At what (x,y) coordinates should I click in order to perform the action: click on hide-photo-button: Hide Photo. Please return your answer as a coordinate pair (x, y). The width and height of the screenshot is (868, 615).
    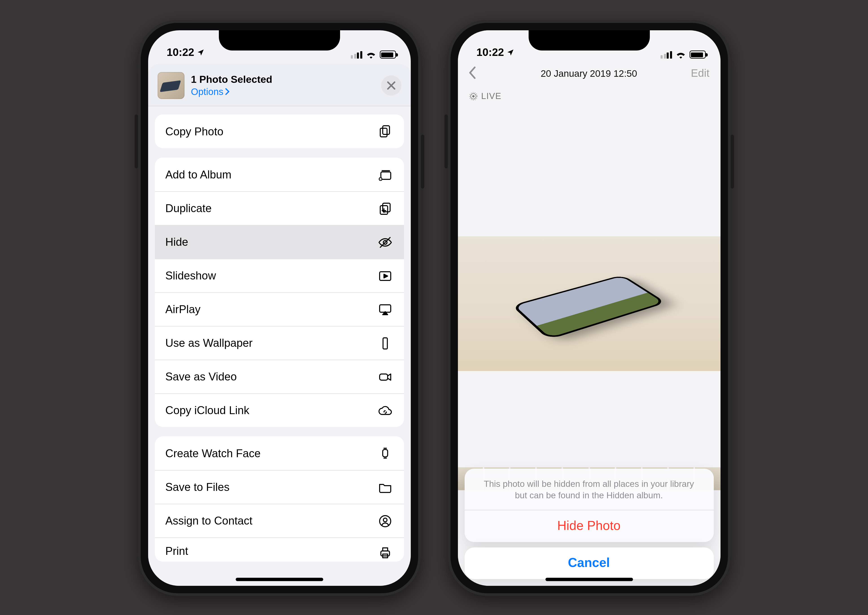
    Looking at the image, I should click on (589, 526).